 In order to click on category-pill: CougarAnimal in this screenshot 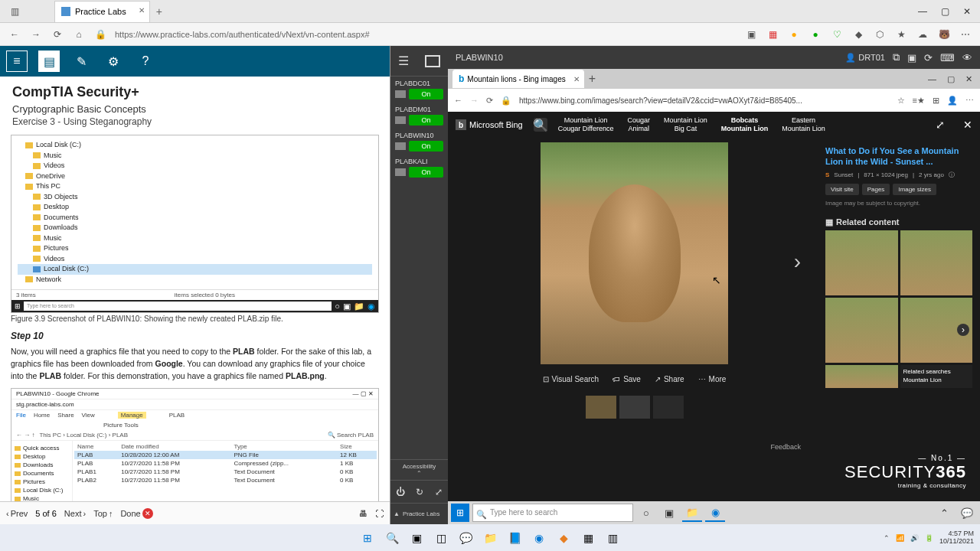, I will do `click(639, 125)`.